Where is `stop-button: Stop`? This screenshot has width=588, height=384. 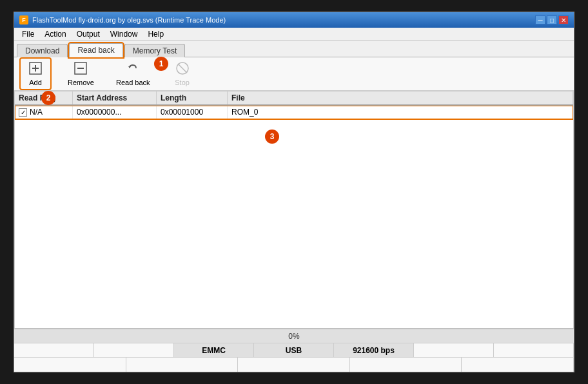 stop-button: Stop is located at coordinates (182, 73).